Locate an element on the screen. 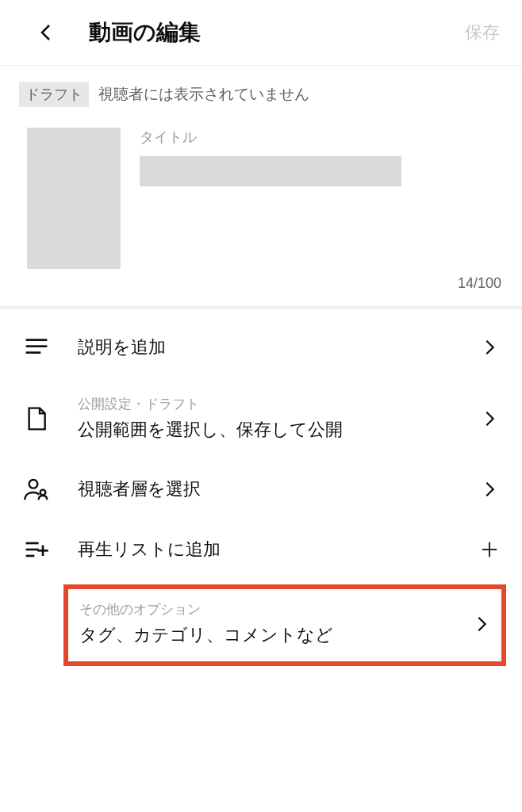  draft-badge: ドラフト is located at coordinates (54, 94).